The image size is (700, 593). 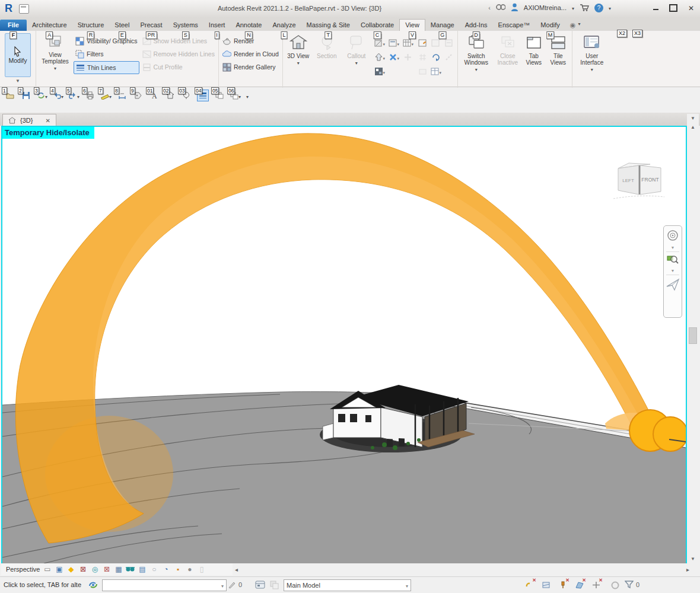 I want to click on scroll-options-icon: ▼, so click(x=693, y=119).